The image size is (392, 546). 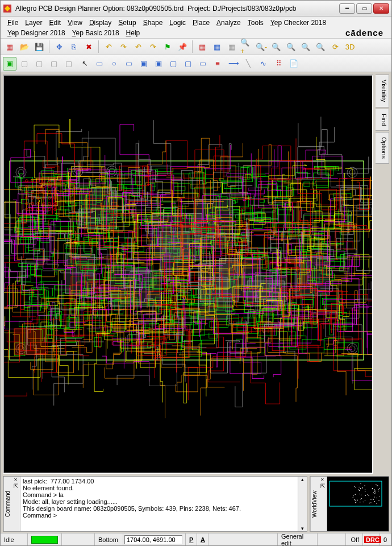 What do you see at coordinates (10, 64) in the screenshot?
I see `layer-active-icon: ▣` at bounding box center [10, 64].